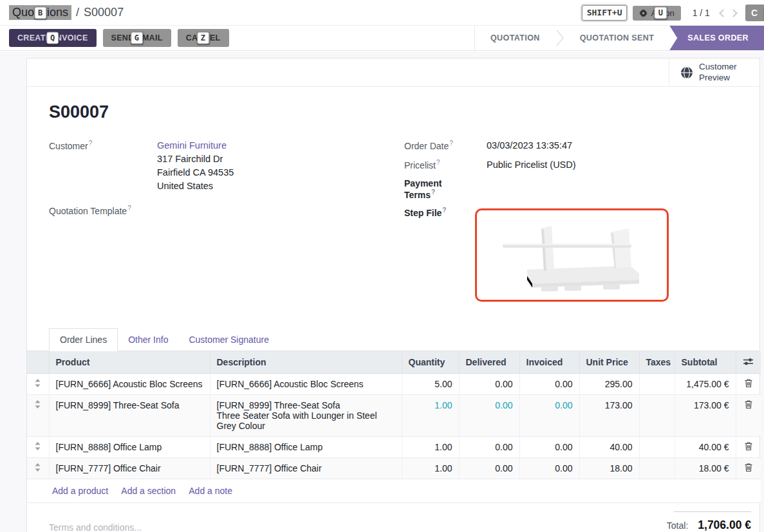 The width and height of the screenshot is (764, 532). Describe the element at coordinates (382, 39) in the screenshot. I see `action-row: CREATE INVOICE Q SEND EMAIL G CANCEL Z Q…` at that location.